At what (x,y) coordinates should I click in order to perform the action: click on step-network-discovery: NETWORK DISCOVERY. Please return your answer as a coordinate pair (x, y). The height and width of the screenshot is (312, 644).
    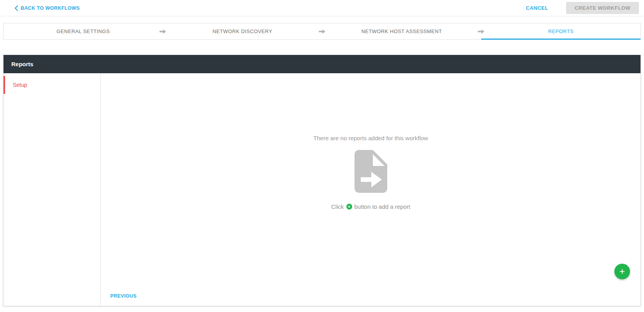
    Looking at the image, I should click on (242, 31).